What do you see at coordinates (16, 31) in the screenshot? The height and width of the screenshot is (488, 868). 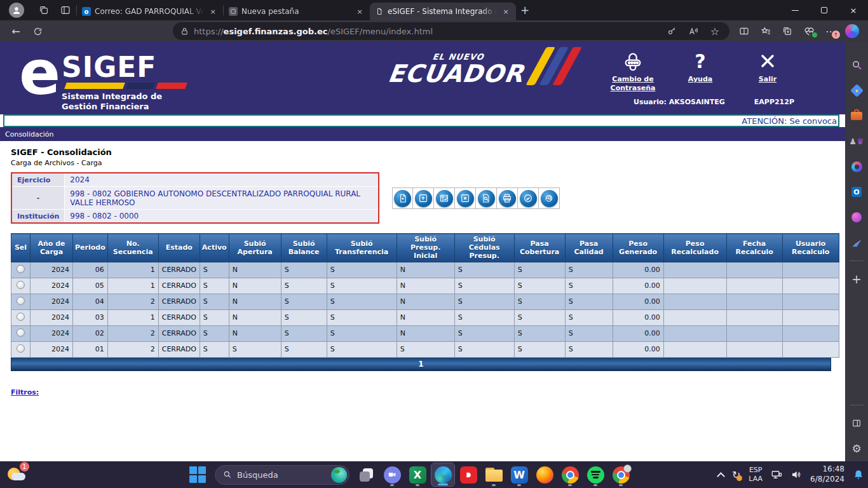 I see `back-button: ←` at bounding box center [16, 31].